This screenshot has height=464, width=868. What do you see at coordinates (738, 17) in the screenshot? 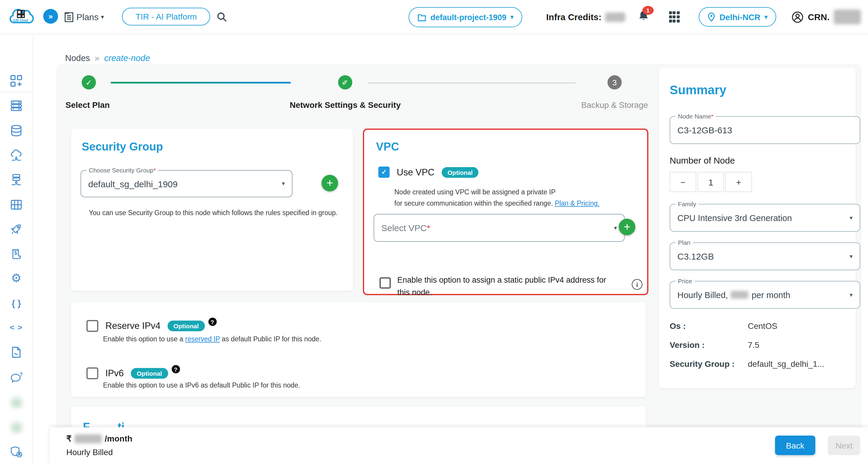
I see `region-selector: Delhi-NCR ▾` at bounding box center [738, 17].